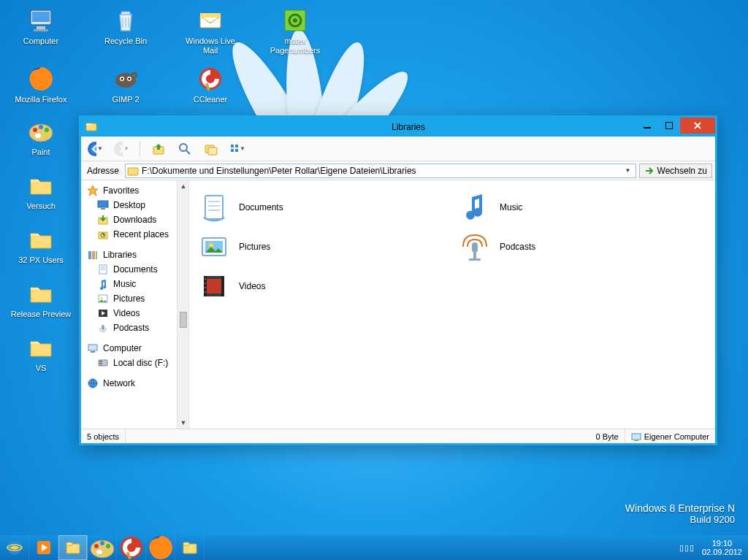 This screenshot has width=748, height=560. I want to click on divider, so click(140, 149).